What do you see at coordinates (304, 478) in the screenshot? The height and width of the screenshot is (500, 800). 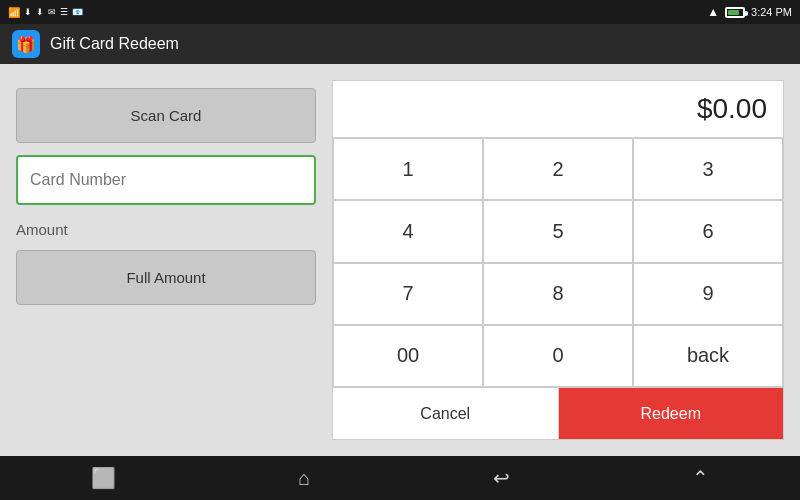 I see `home-icon: ⌂` at bounding box center [304, 478].